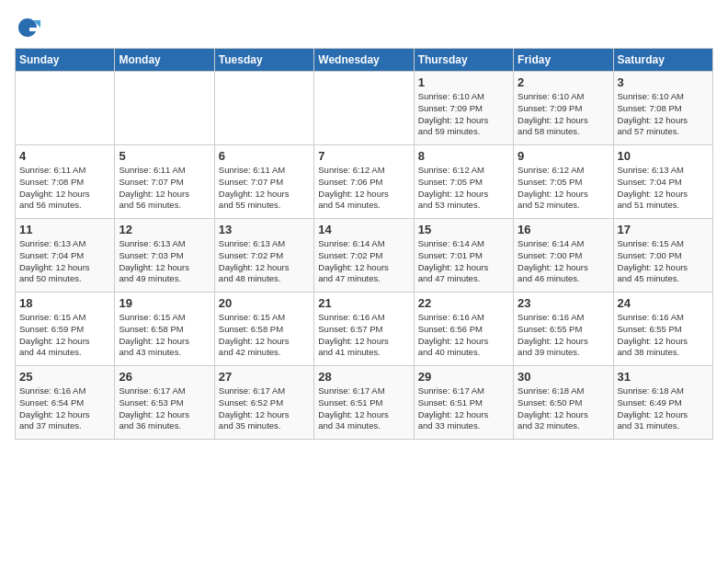 Image resolution: width=728 pixels, height=563 pixels. What do you see at coordinates (563, 256) in the screenshot?
I see `day-cell: 16Sunrise: 6:14 AM Sunset: 7:00 PM Dayli…` at bounding box center [563, 256].